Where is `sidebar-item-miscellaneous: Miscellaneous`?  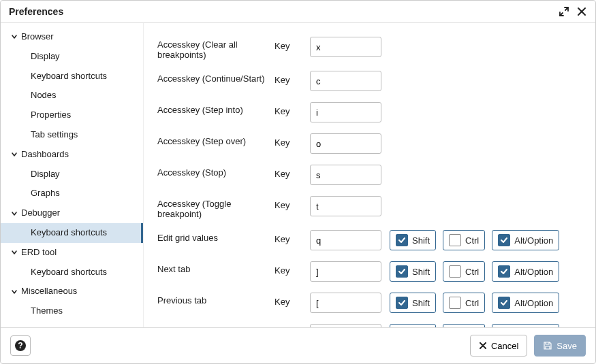 sidebar-item-miscellaneous: Miscellaneous is located at coordinates (72, 291).